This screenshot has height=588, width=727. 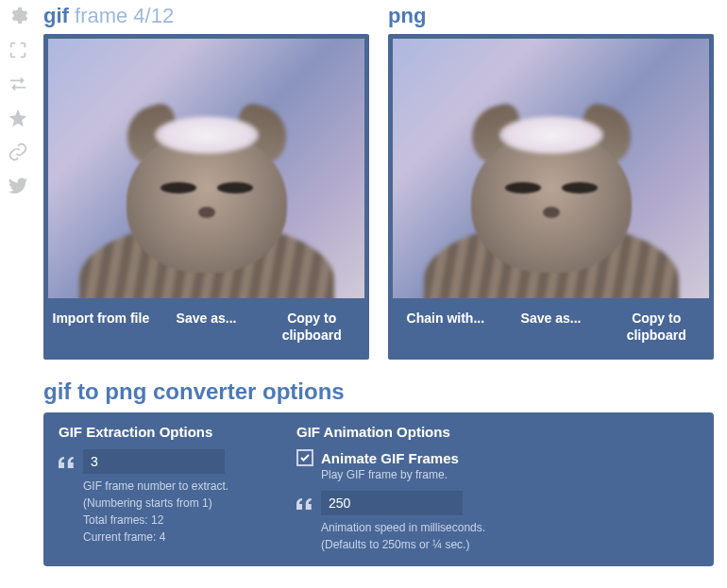 What do you see at coordinates (18, 118) in the screenshot?
I see `star-icon` at bounding box center [18, 118].